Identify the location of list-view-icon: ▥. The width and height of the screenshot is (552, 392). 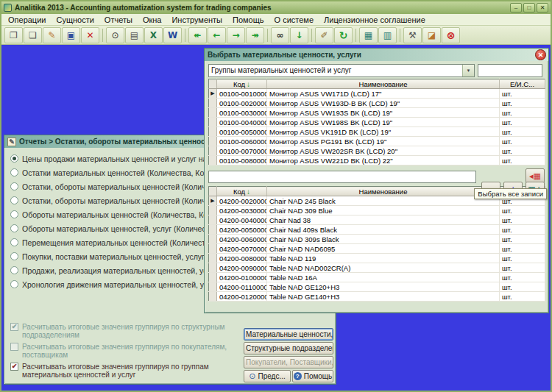
(387, 35).